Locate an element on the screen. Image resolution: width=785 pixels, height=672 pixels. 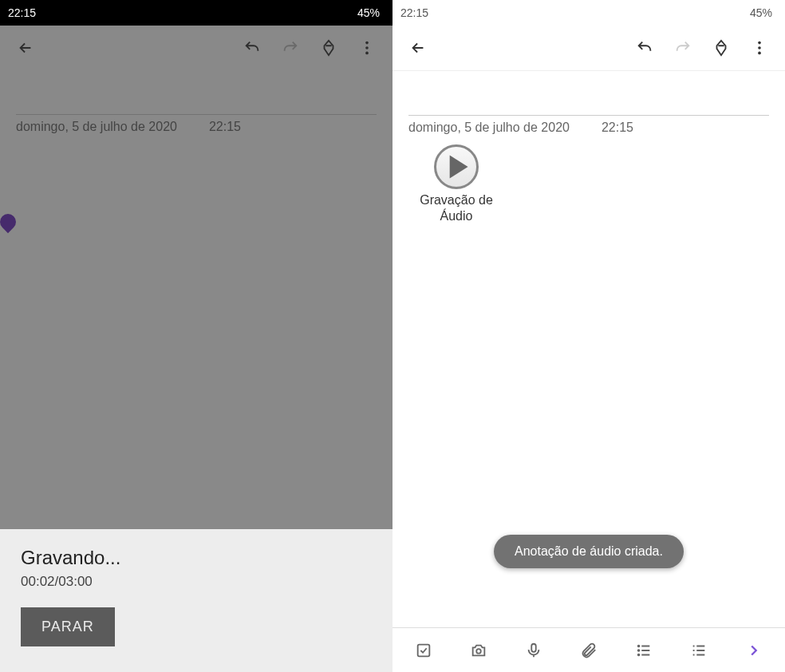
pen-button is located at coordinates (721, 48).